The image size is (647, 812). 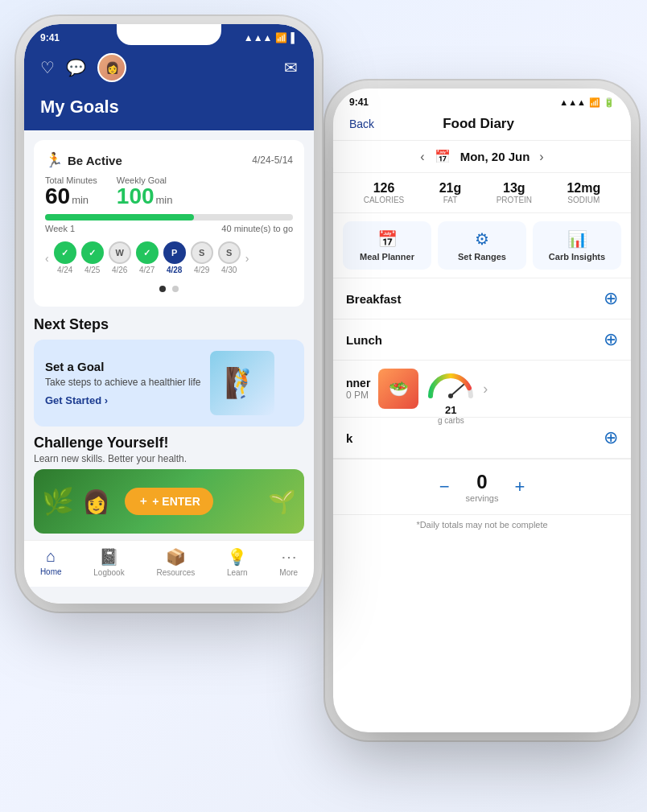 I want to click on meal-planner-card: 📅 Meal Planner, so click(x=387, y=245).